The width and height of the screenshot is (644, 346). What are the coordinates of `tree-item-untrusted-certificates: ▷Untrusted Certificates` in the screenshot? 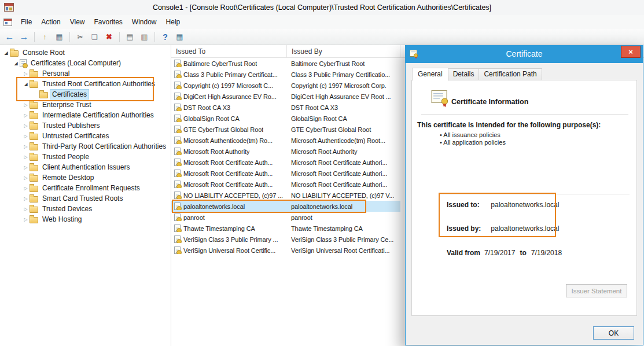 It's located at (86, 136).